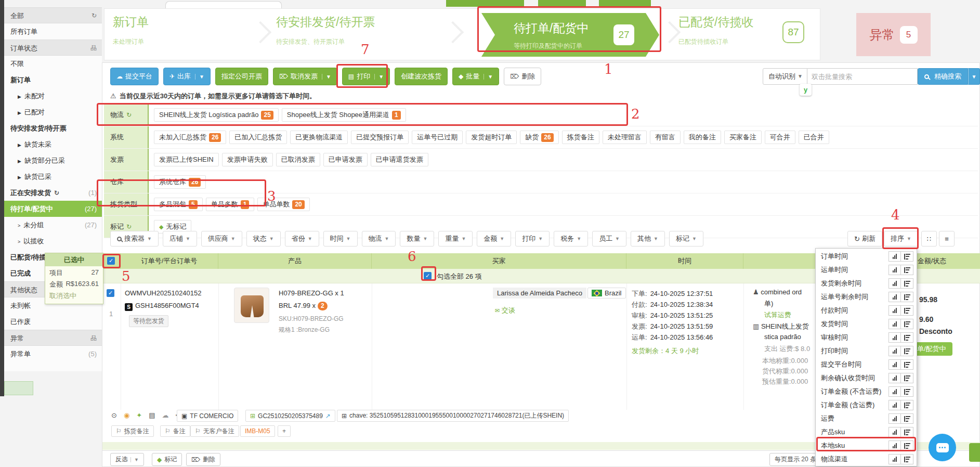  Describe the element at coordinates (866, 365) in the screenshot. I see `sort-menu-item-8: 提交平台时间` at that location.